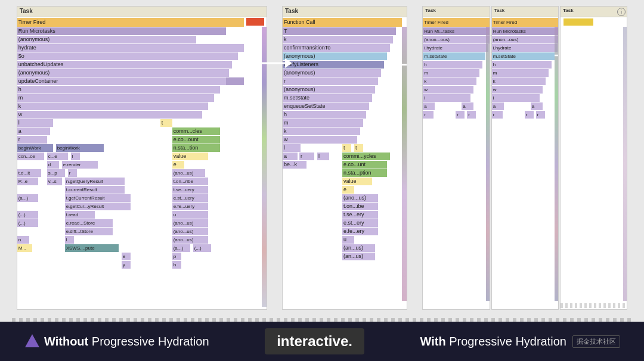  I want to click on a-left: a, so click(33, 131).